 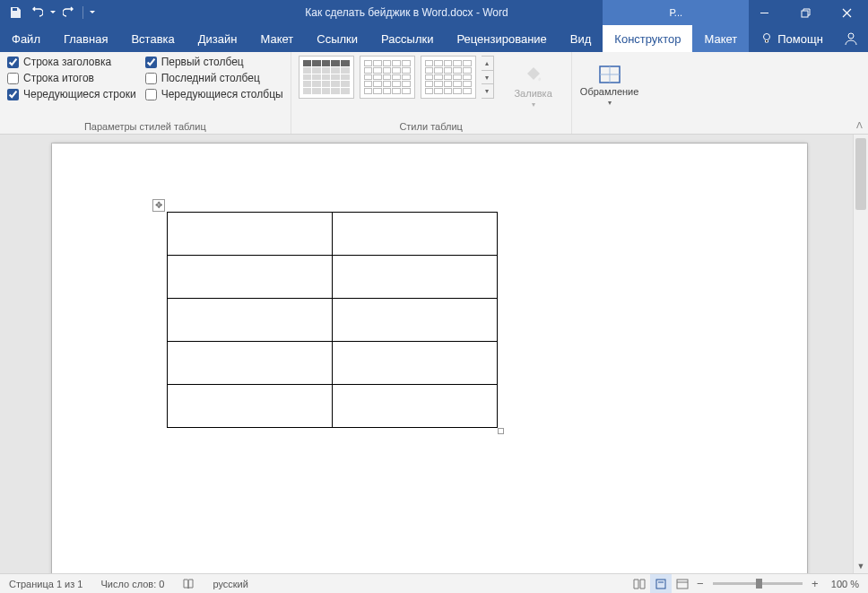 I want to click on quick-access-toolbar, so click(x=52, y=13).